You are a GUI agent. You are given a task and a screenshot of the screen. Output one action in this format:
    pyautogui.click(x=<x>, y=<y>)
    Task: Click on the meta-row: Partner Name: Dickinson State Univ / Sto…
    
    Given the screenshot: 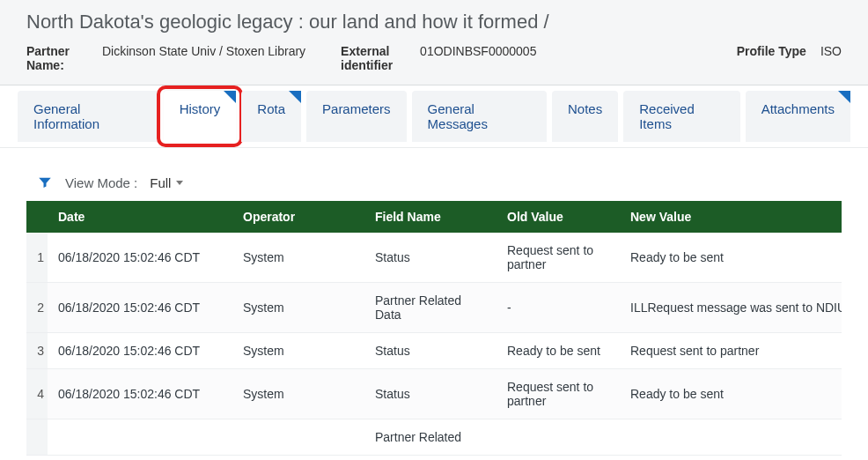 What is the action you would take?
    pyautogui.click(x=434, y=58)
    